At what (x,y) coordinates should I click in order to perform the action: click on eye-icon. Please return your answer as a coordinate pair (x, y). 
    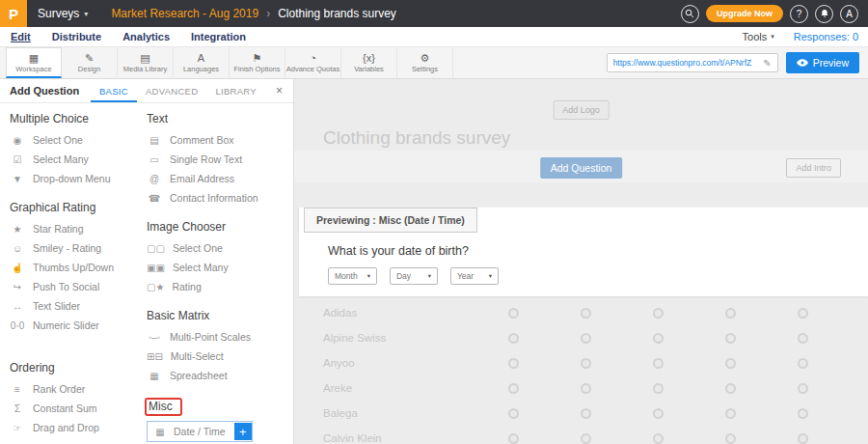
    Looking at the image, I should click on (802, 63).